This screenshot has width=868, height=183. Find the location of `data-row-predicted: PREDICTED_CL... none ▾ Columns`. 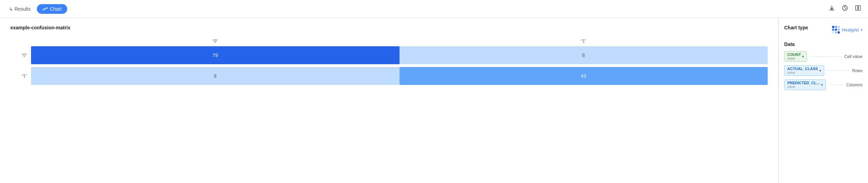

data-row-predicted: PREDICTED_CL... none ▾ Columns is located at coordinates (823, 85).